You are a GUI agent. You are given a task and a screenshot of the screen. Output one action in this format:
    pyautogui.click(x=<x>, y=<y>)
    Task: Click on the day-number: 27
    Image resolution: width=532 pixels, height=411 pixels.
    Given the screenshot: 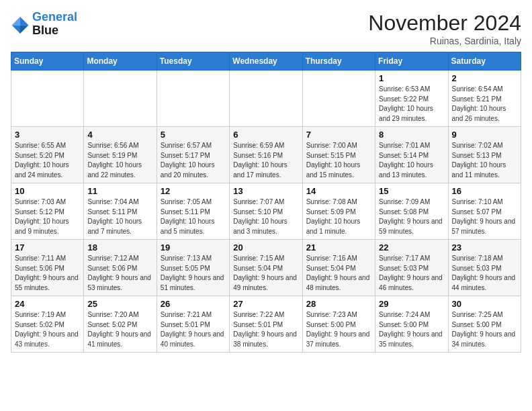 What is the action you would take?
    pyautogui.click(x=266, y=304)
    